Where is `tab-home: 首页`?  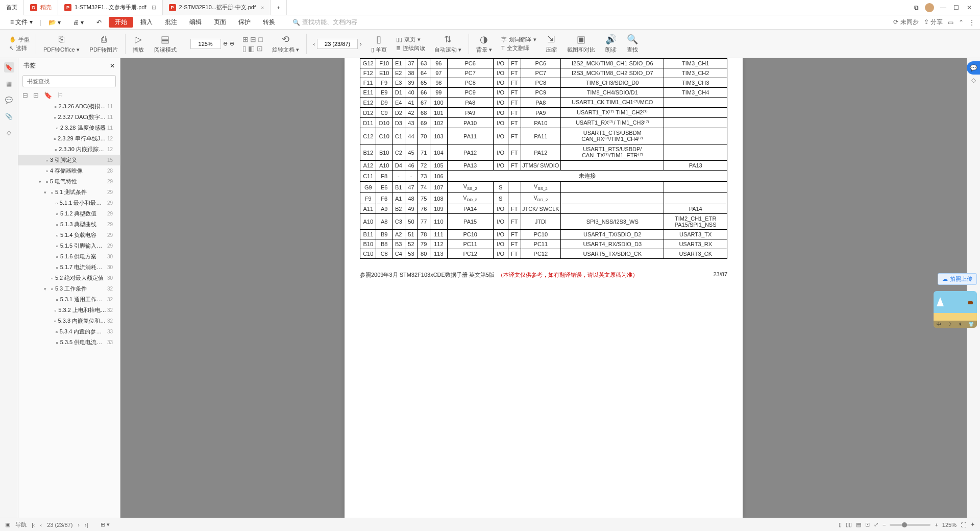
tab-home: 首页 is located at coordinates (12, 8).